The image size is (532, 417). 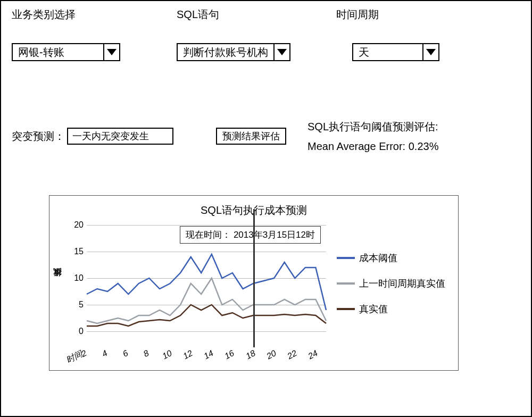 I want to click on chart-y-tick: 15, so click(x=79, y=252).